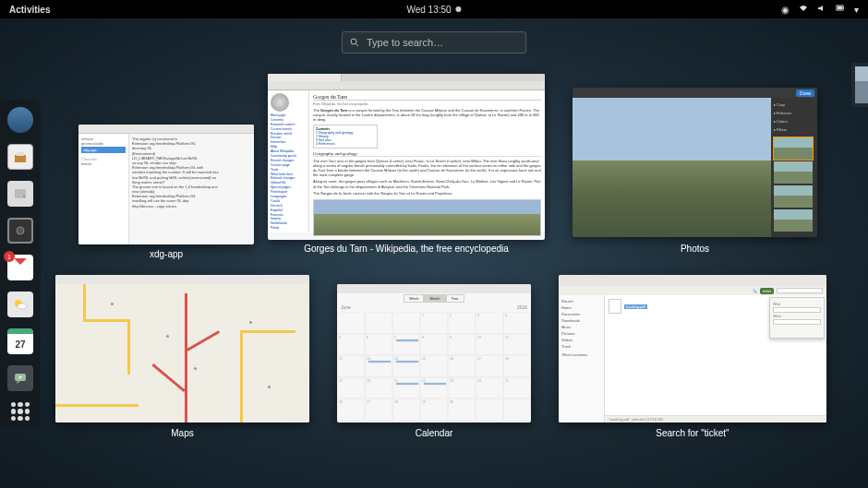  I want to click on view-switcher: Week Month Year, so click(434, 298).